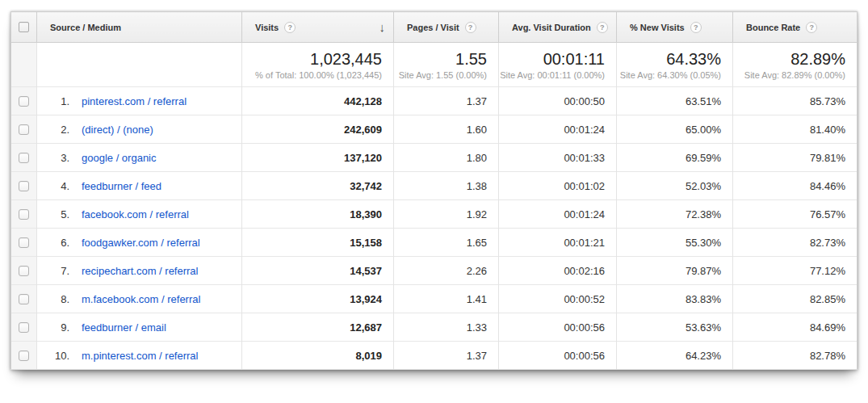  I want to click on pages-per-visit-value: 1.92, so click(447, 215).